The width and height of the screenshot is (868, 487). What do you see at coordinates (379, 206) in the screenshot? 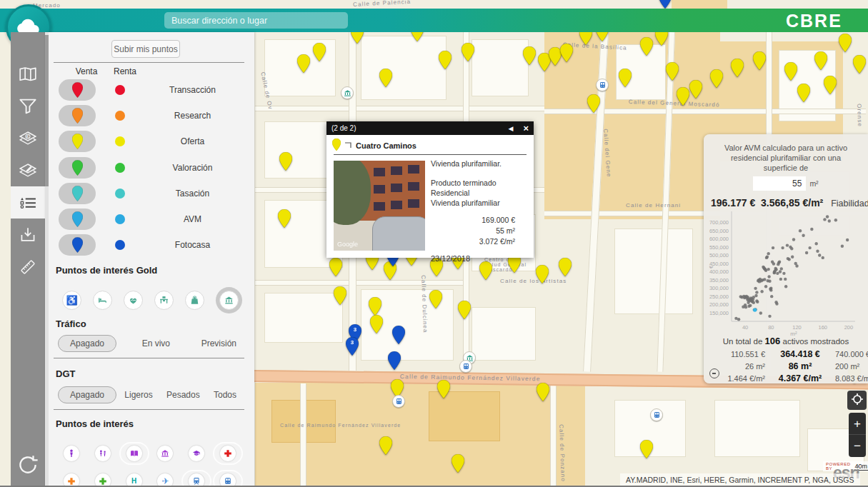
I see `property-photo: Google` at bounding box center [379, 206].